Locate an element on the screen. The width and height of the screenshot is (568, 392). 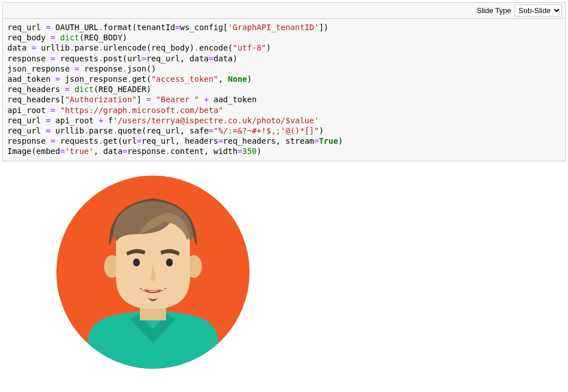
code-line-4: response = requests.post(url=req_url, da… is located at coordinates (123, 59).